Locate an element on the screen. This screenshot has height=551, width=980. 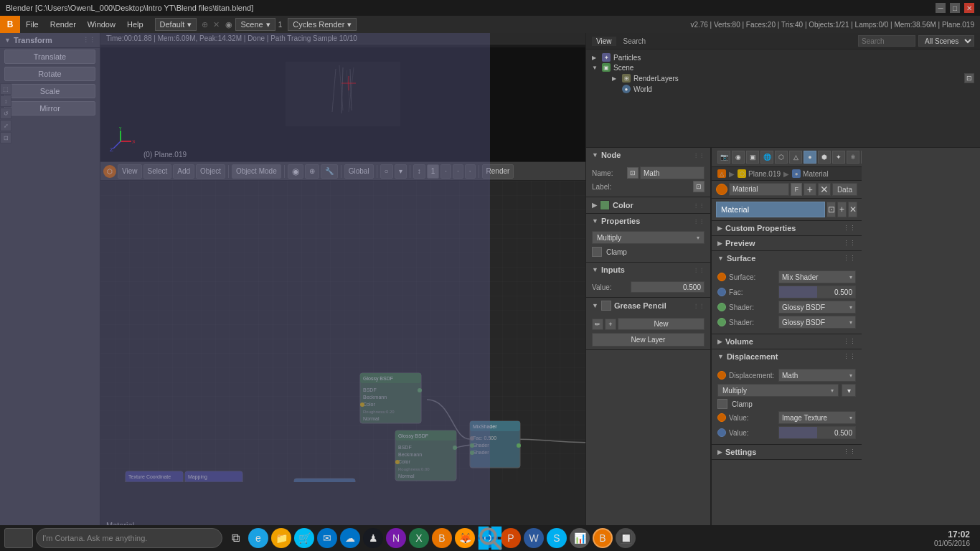
value1-field: Image Texture ▾ is located at coordinates (817, 418).